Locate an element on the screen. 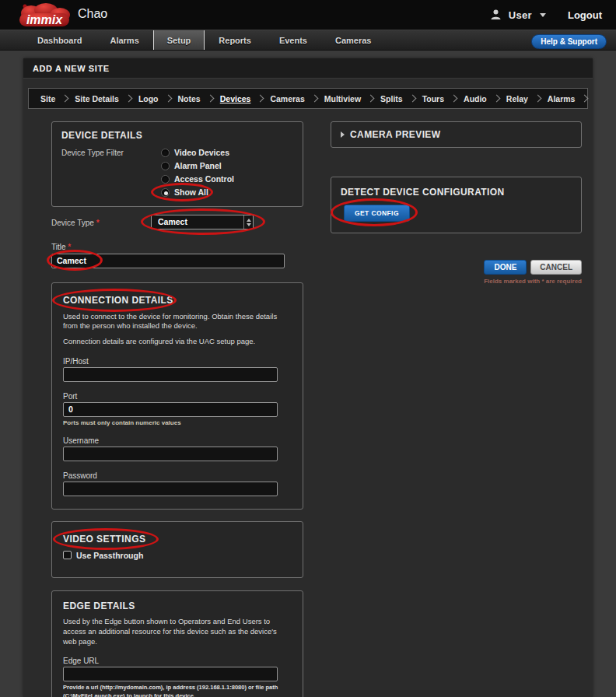 The image size is (616, 697). required-fields-note: Fields marked with * are required is located at coordinates (533, 282).